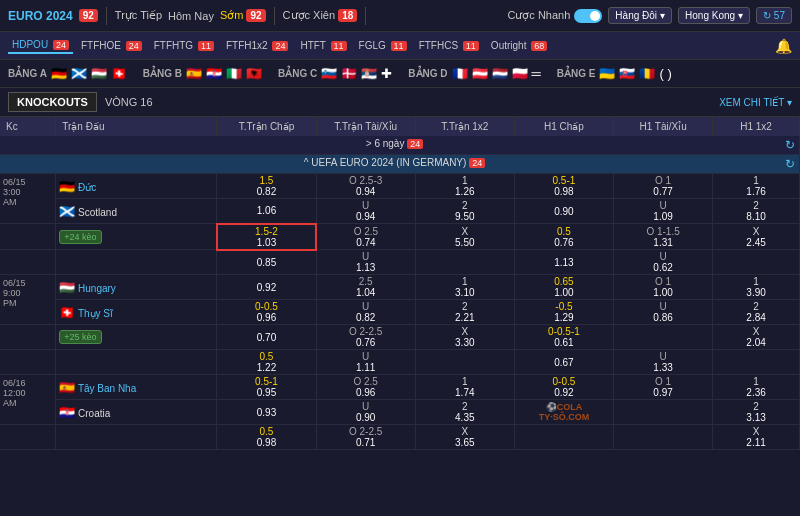  What do you see at coordinates (366, 262) in the screenshot?
I see `txiu-duc-r4: U 1.13` at bounding box center [366, 262].